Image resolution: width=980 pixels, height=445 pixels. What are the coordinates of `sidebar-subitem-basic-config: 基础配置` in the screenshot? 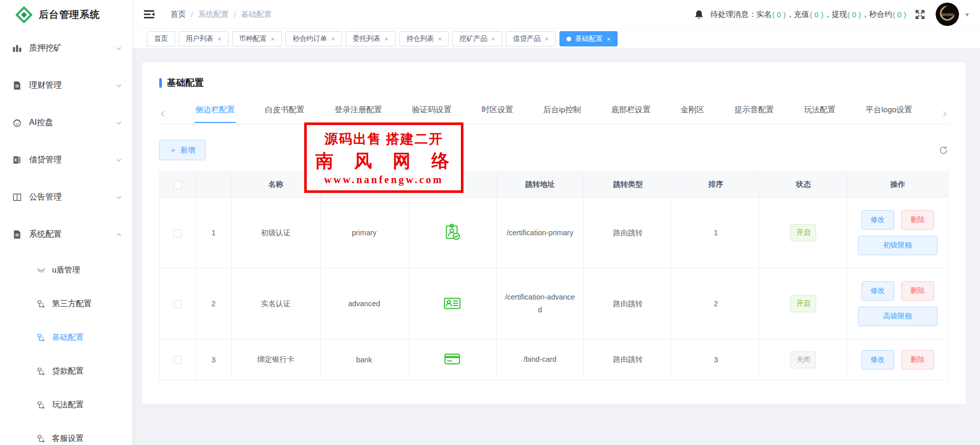 It's located at (66, 337).